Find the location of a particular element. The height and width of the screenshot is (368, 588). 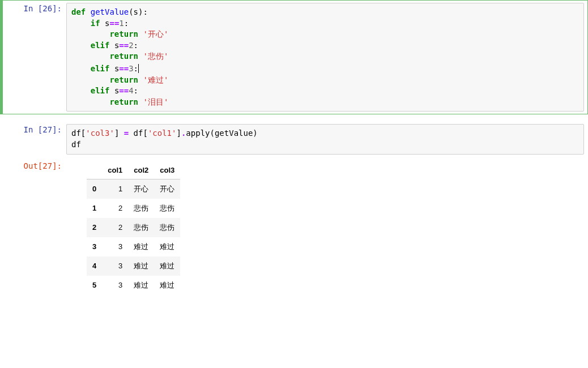

code-text: df is located at coordinates (76, 144).